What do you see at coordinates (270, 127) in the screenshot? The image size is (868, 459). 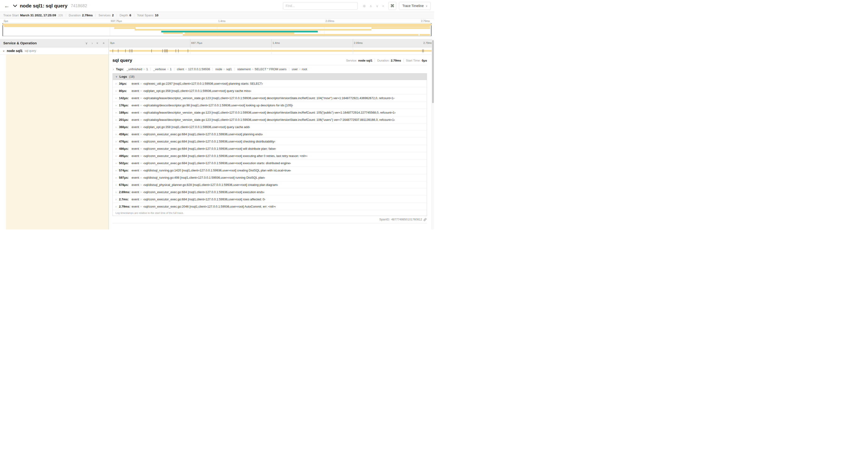 I see `log-row: › 366μs: event = ‹sql/plan_opt.go:358 [n…` at bounding box center [270, 127].